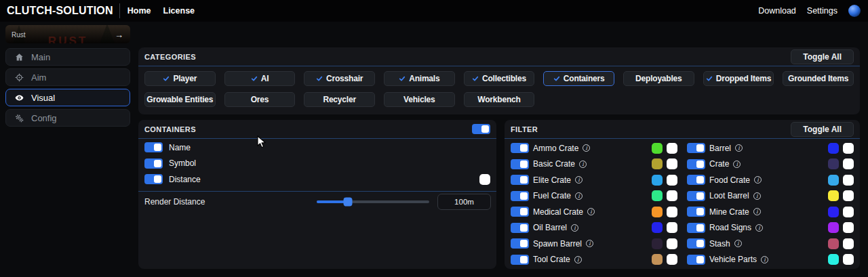 Image resolution: width=868 pixels, height=277 pixels. I want to click on symbol-toggle, so click(153, 164).